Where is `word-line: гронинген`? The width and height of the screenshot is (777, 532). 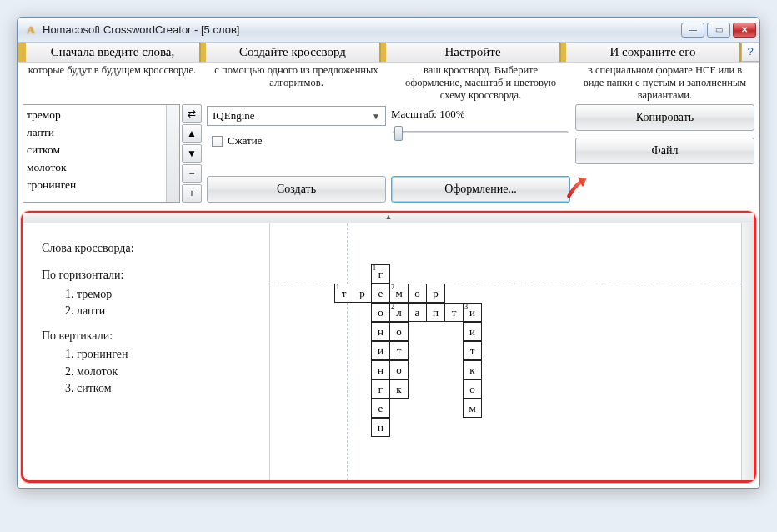 word-line: гронинген is located at coordinates (102, 185).